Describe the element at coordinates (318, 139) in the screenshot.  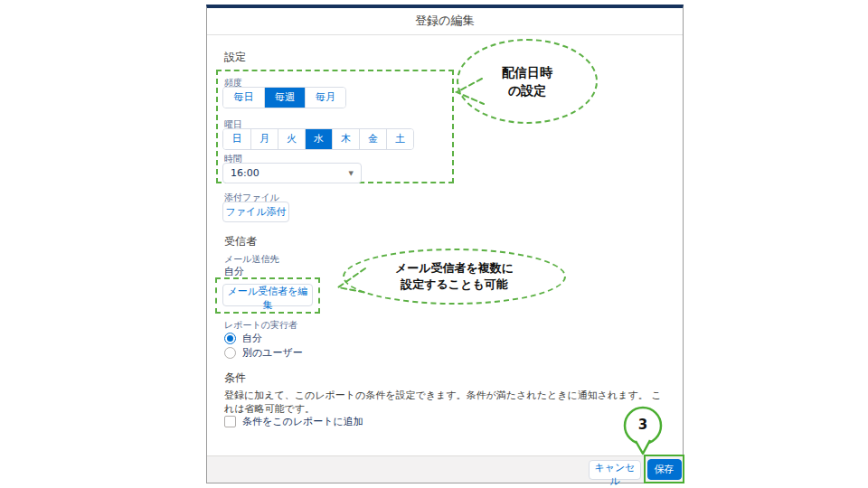
I see `weekday-option-wed: 水` at that location.